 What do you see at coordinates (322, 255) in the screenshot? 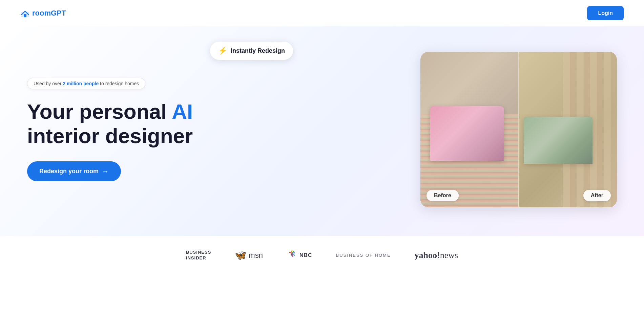
I see `press-section: BUSINESSINSIDER 🦋 msn NBC BUSINESS OF HO…` at bounding box center [322, 255].